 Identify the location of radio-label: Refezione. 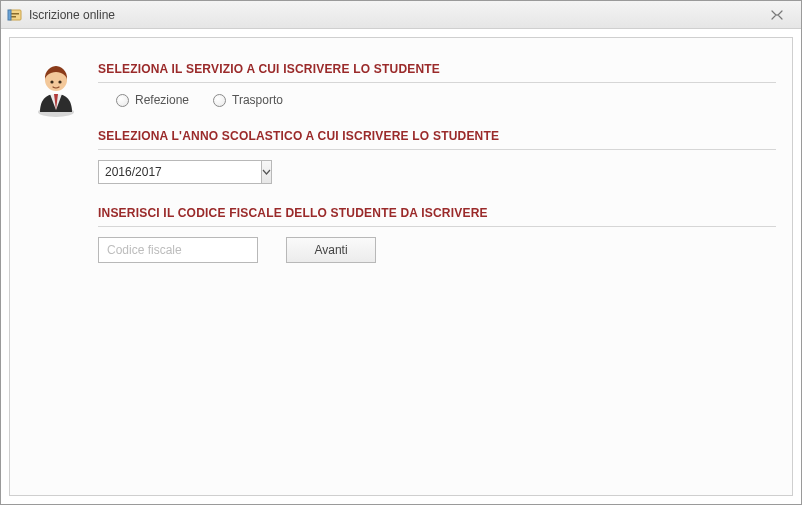
(162, 100).